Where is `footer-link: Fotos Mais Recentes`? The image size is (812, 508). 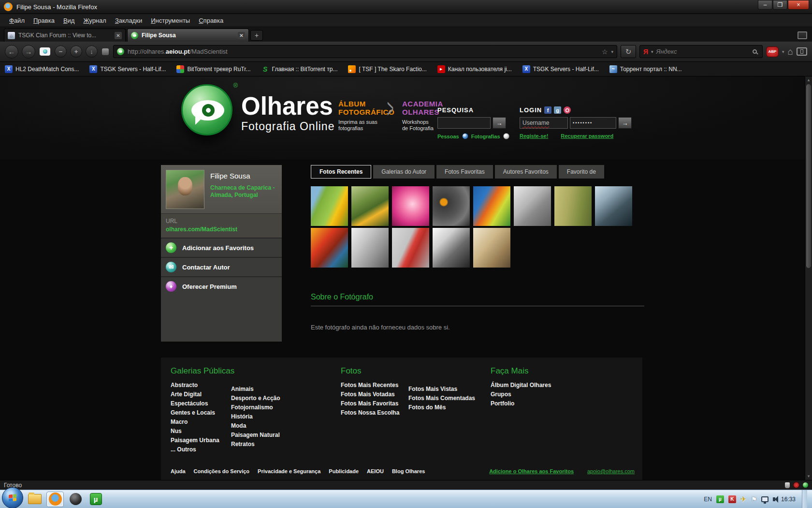 footer-link: Fotos Mais Recentes is located at coordinates (370, 385).